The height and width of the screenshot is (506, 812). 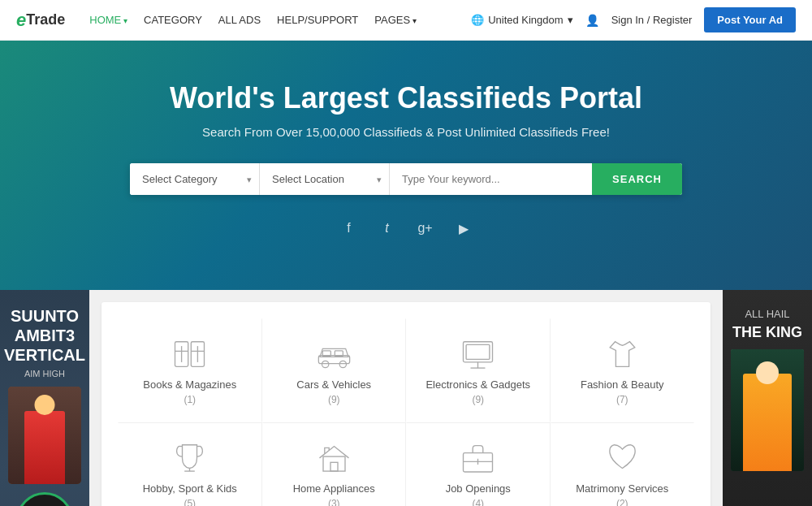 What do you see at coordinates (325, 179) in the screenshot?
I see `location-select-wrapper: Select Location` at bounding box center [325, 179].